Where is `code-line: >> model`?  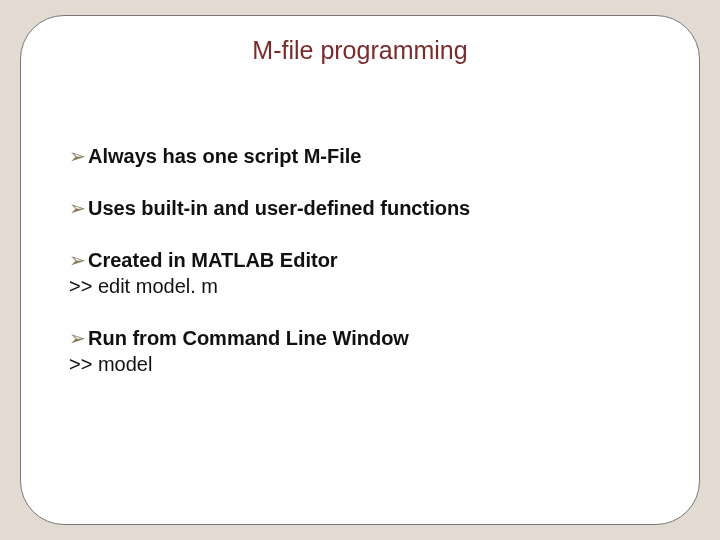 code-line: >> model is located at coordinates (360, 364).